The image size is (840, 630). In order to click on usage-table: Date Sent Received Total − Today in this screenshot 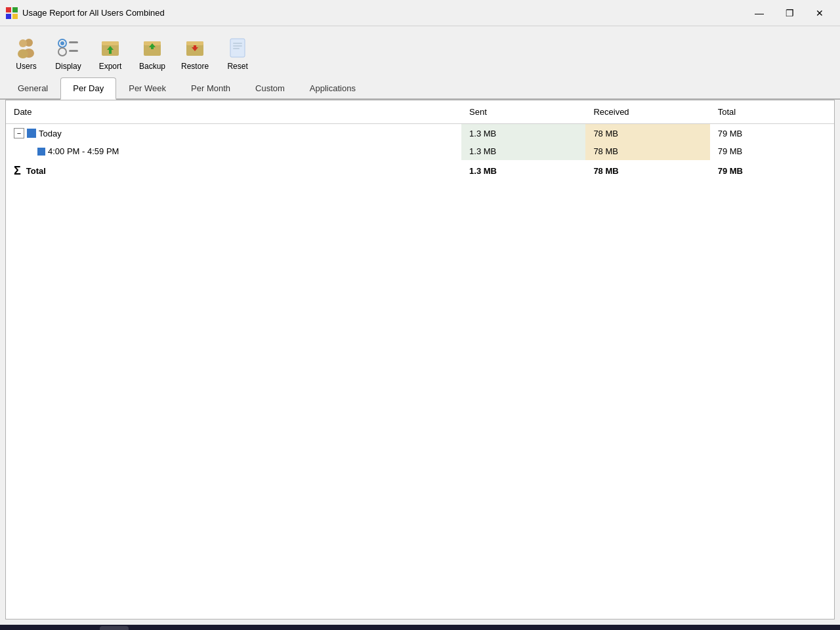, I will do `click(420, 141)`.